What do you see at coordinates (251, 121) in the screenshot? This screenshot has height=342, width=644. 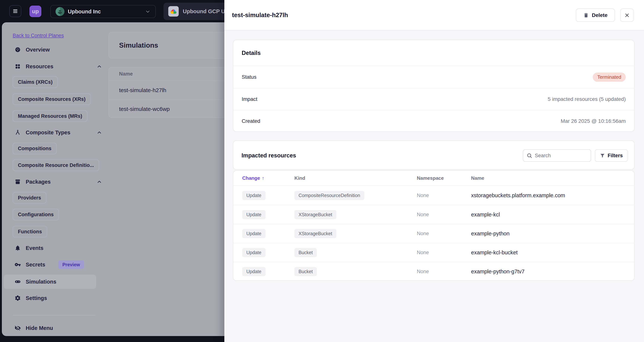 I see `created-label: Created` at bounding box center [251, 121].